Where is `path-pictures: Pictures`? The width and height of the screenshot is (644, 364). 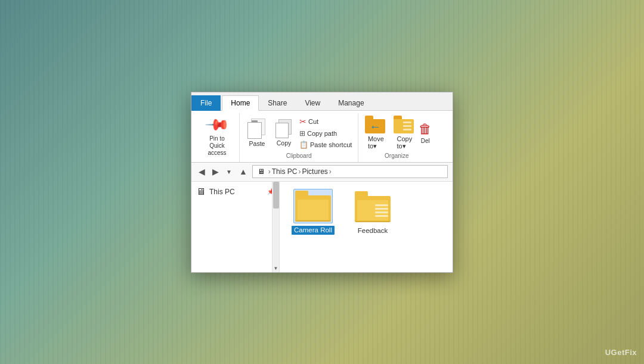
path-pictures: Pictures is located at coordinates (315, 172).